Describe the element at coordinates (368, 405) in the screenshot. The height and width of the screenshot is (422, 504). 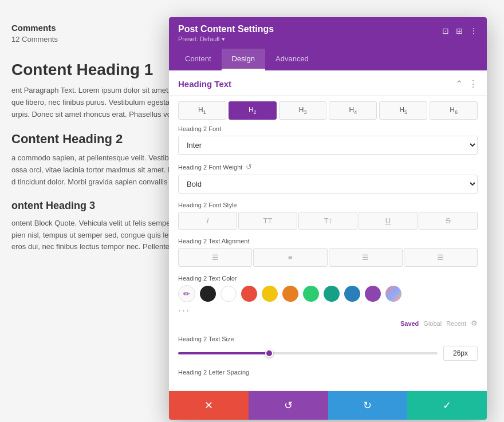
I see `redo-button: ↻` at that location.